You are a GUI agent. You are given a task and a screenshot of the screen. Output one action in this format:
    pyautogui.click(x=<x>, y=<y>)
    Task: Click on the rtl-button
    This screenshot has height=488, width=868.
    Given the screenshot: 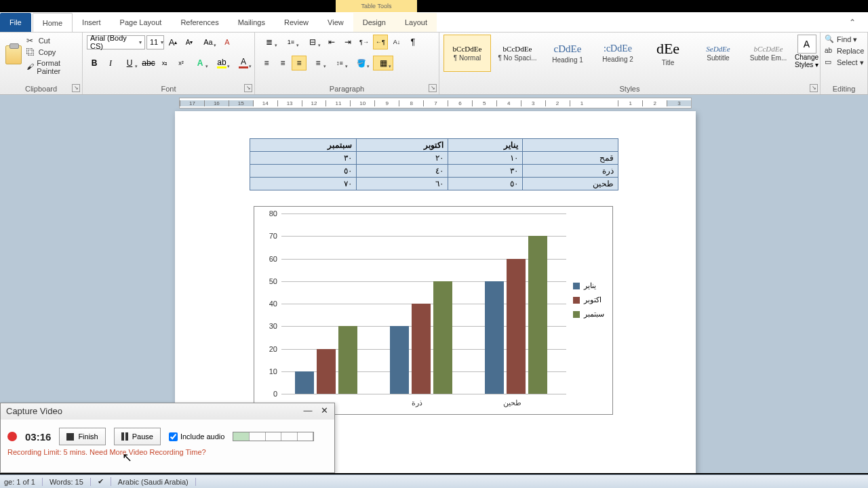 What is the action you would take?
    pyautogui.click(x=380, y=42)
    